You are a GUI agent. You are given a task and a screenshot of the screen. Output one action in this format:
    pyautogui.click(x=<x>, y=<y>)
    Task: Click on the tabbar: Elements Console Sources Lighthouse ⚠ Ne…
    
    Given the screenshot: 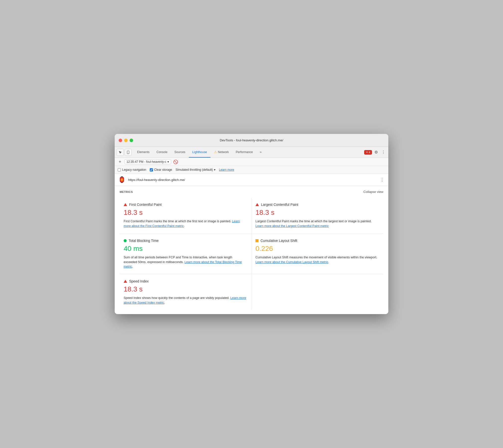 What is the action you would take?
    pyautogui.click(x=252, y=152)
    